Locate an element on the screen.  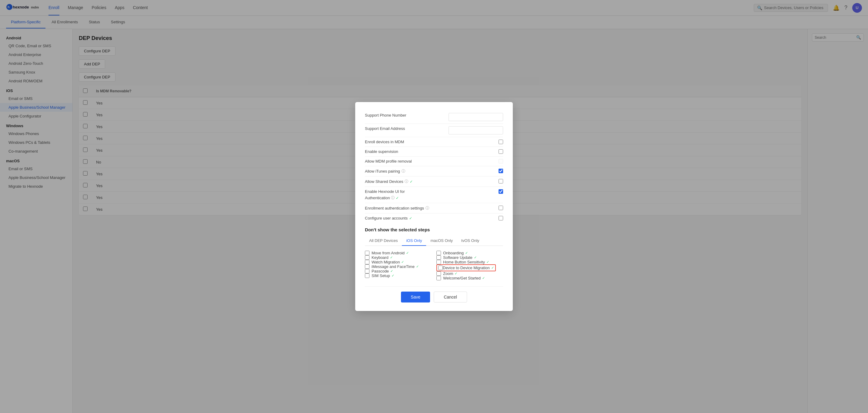
form-control-enroll is located at coordinates (491, 142).